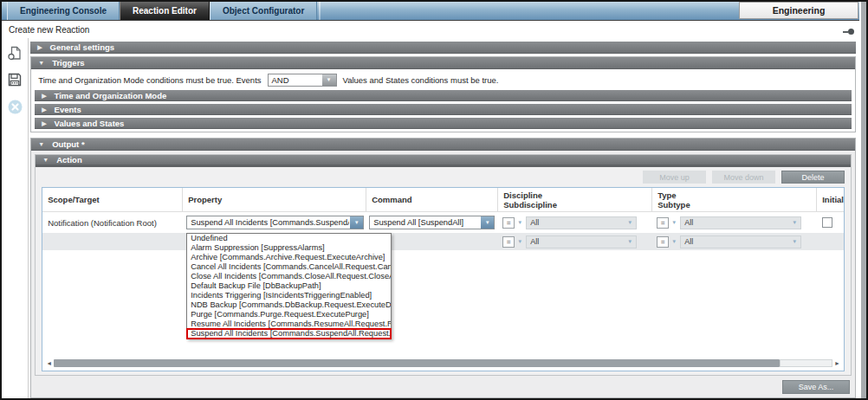  What do you see at coordinates (275, 199) in the screenshot?
I see `column-header-property: Property` at bounding box center [275, 199].